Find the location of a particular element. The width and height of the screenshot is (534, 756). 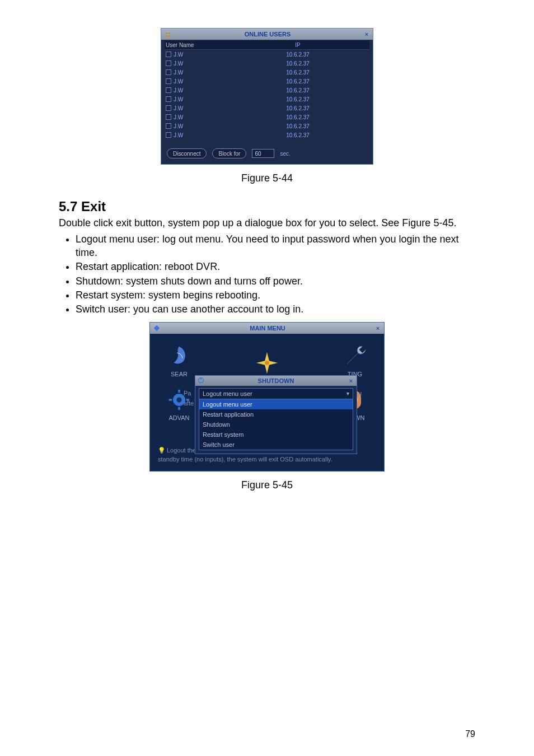

online-users-table: User Name IP J.W10.6.2.37 J.W10.6.2.37 J… is located at coordinates (267, 92).